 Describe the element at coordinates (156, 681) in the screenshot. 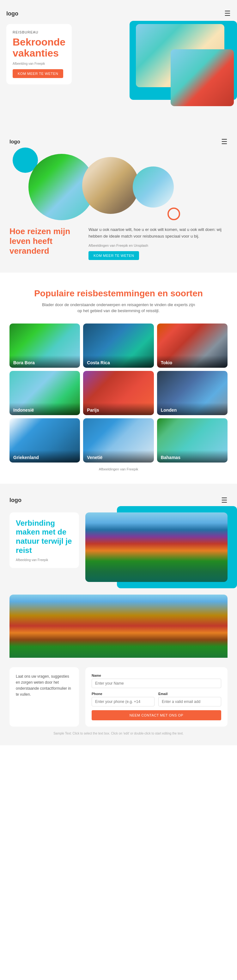

I see `name-field-group: Name` at that location.